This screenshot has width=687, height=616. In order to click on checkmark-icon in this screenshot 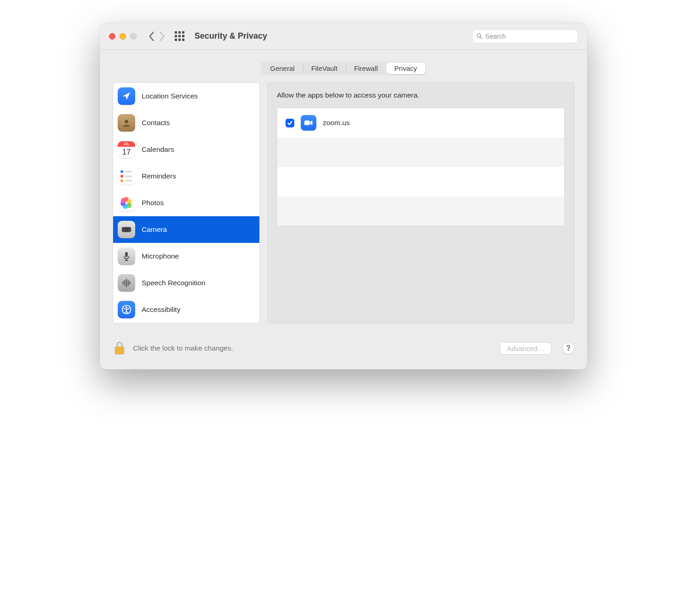, I will do `click(290, 123)`.